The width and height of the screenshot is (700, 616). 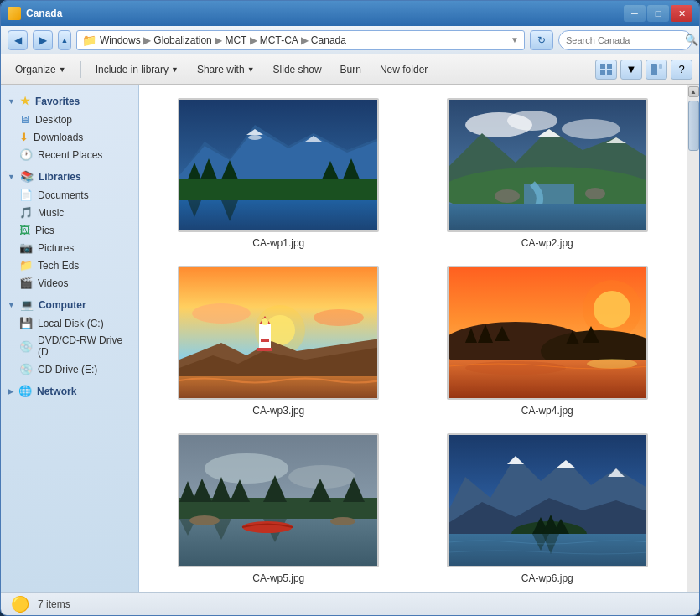 What do you see at coordinates (57, 391) in the screenshot?
I see `network-label: Network` at bounding box center [57, 391].